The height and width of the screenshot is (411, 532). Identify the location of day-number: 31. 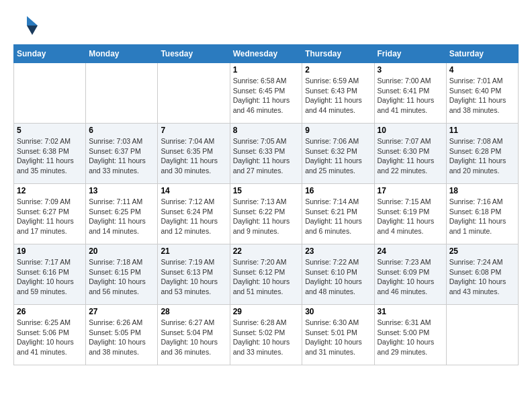
(410, 312).